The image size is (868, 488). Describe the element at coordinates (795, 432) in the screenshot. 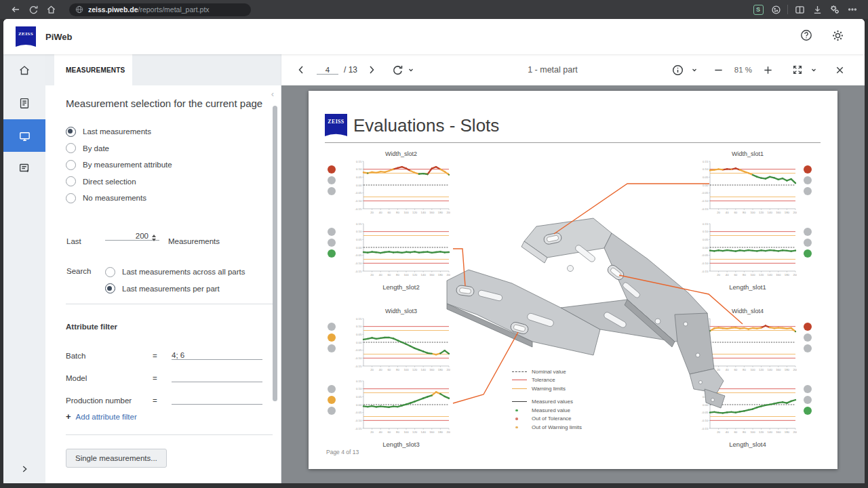

I see `svg-text: 200` at that location.